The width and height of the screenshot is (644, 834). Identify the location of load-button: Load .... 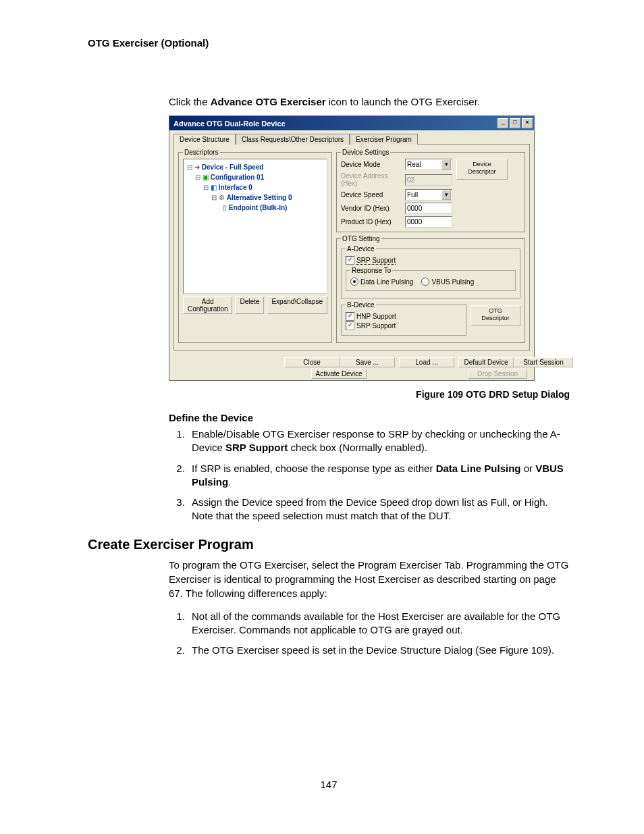
(427, 362).